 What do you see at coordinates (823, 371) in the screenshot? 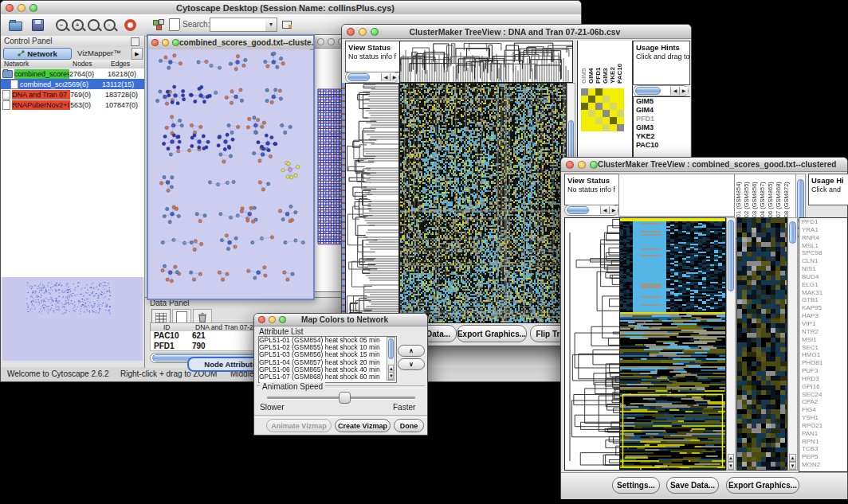
I see `gene-label: PUF3` at bounding box center [823, 371].